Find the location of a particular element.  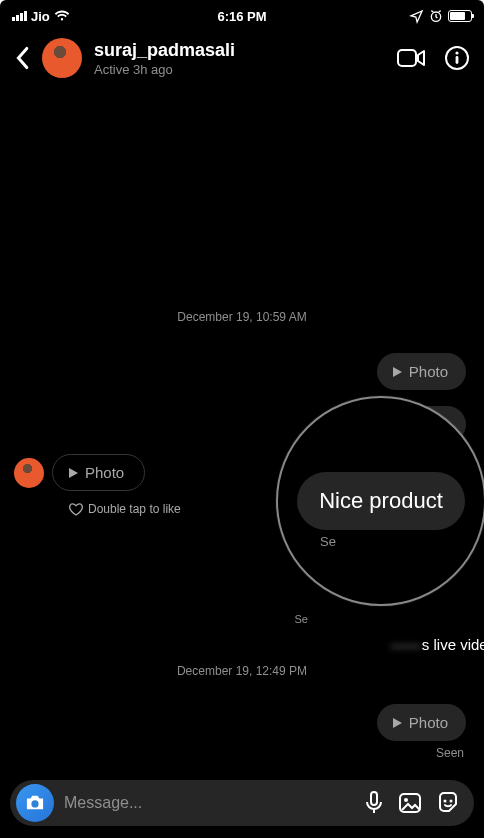

alarm-icon is located at coordinates (436, 16).